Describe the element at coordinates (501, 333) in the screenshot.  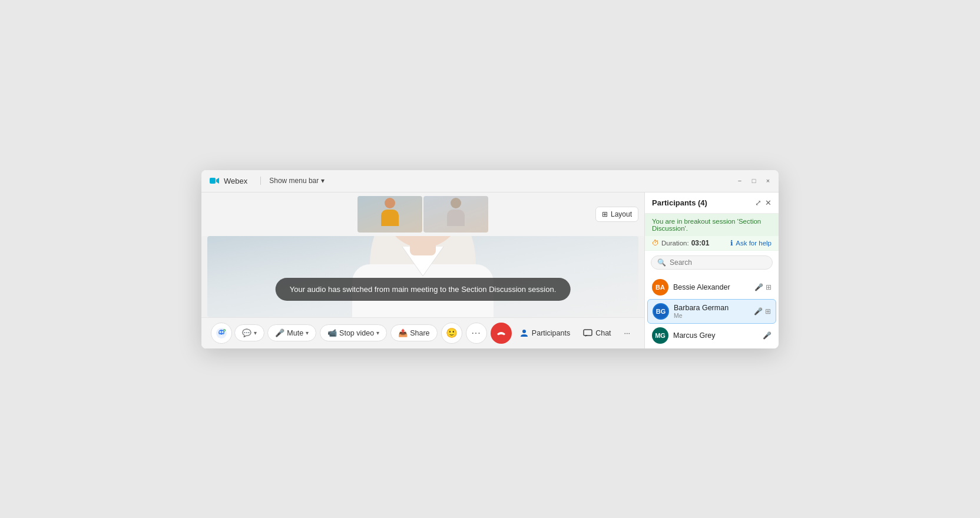
I see `end-call-button` at that location.